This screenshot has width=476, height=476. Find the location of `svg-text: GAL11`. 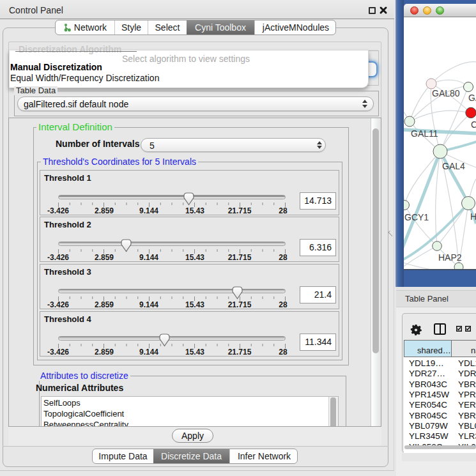

svg-text: GAL11 is located at coordinates (424, 134).